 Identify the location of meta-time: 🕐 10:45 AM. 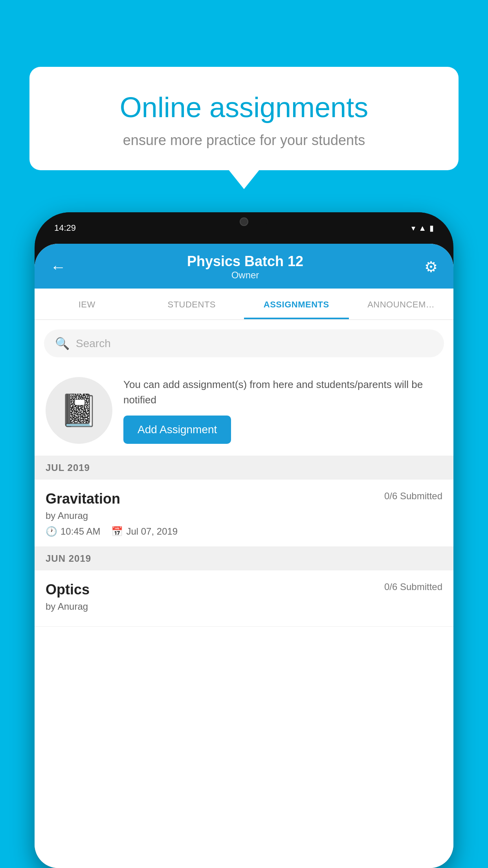
(73, 531).